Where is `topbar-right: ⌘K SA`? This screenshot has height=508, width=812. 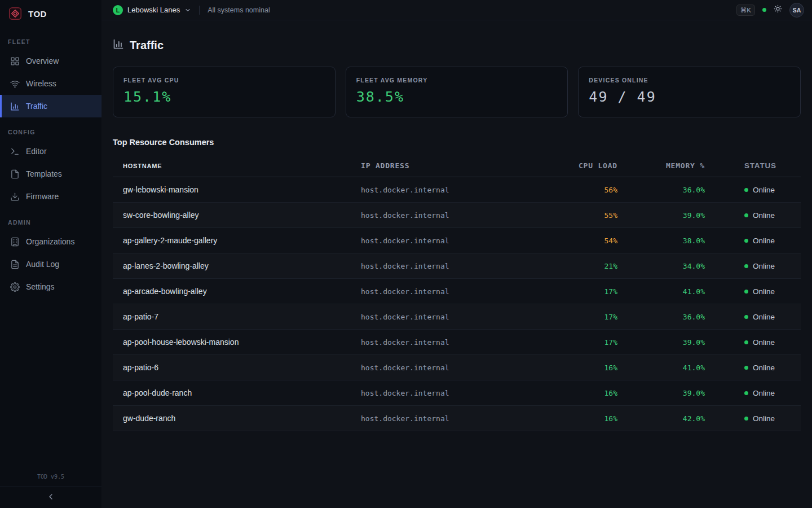 topbar-right: ⌘K SA is located at coordinates (770, 10).